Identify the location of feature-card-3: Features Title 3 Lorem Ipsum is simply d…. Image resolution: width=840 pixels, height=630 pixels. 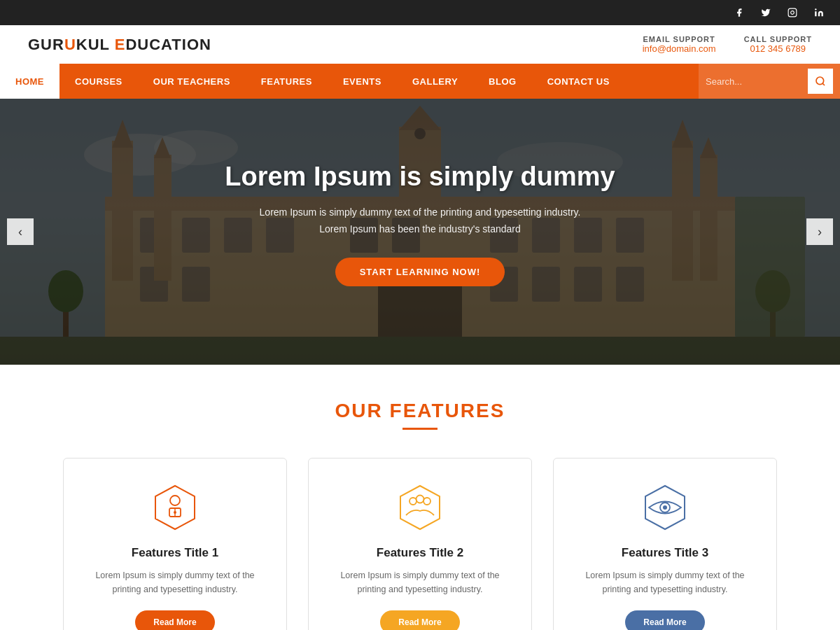
(665, 544).